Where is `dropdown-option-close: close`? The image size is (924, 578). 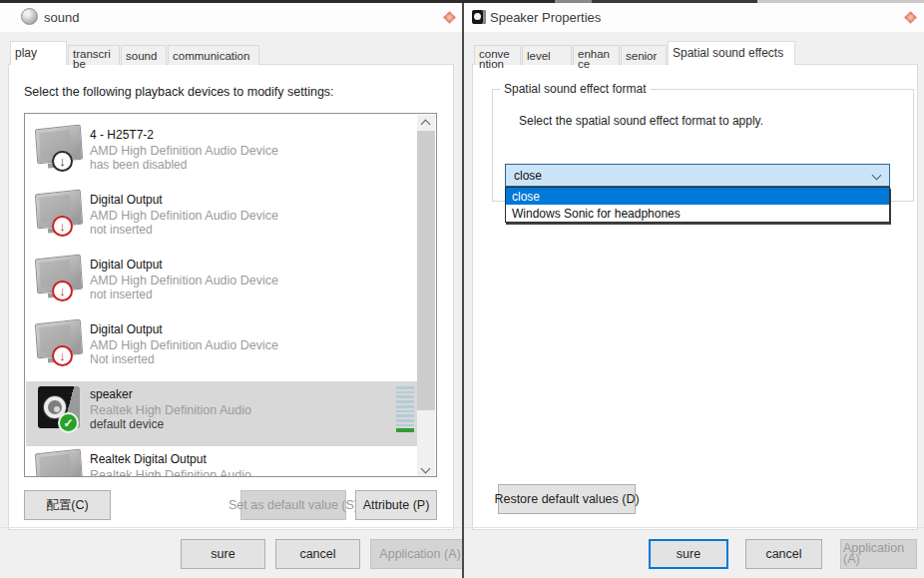
dropdown-option-close: close is located at coordinates (697, 196).